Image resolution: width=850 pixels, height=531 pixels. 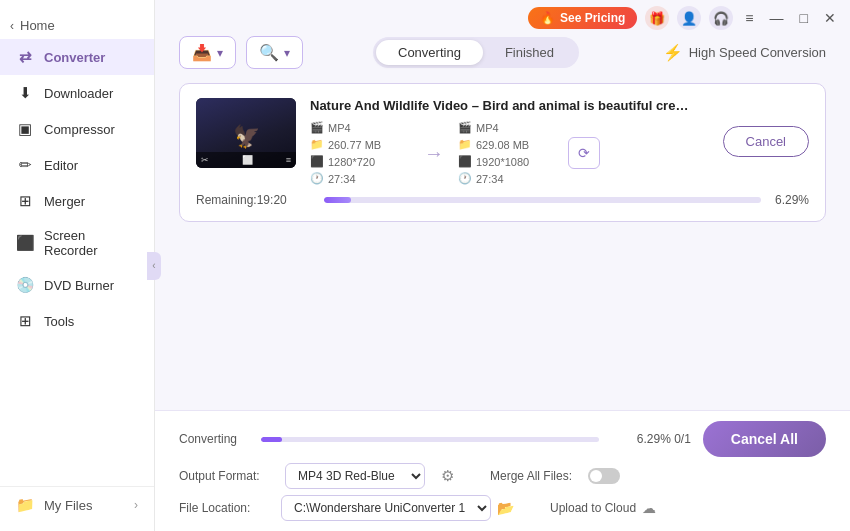 I want to click on src-format: MP4, so click(x=340, y=128).